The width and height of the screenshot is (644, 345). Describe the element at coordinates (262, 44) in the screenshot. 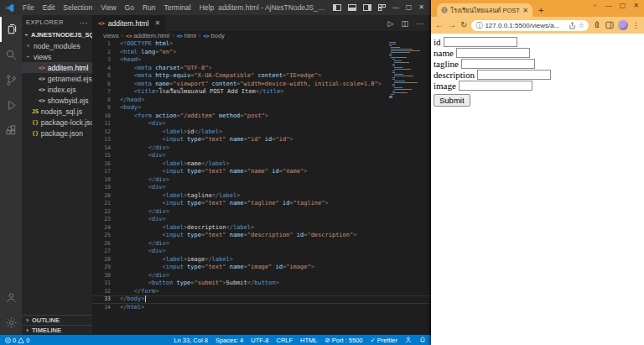

I see `code-line-1: 1<!DOCTYPE html>` at that location.